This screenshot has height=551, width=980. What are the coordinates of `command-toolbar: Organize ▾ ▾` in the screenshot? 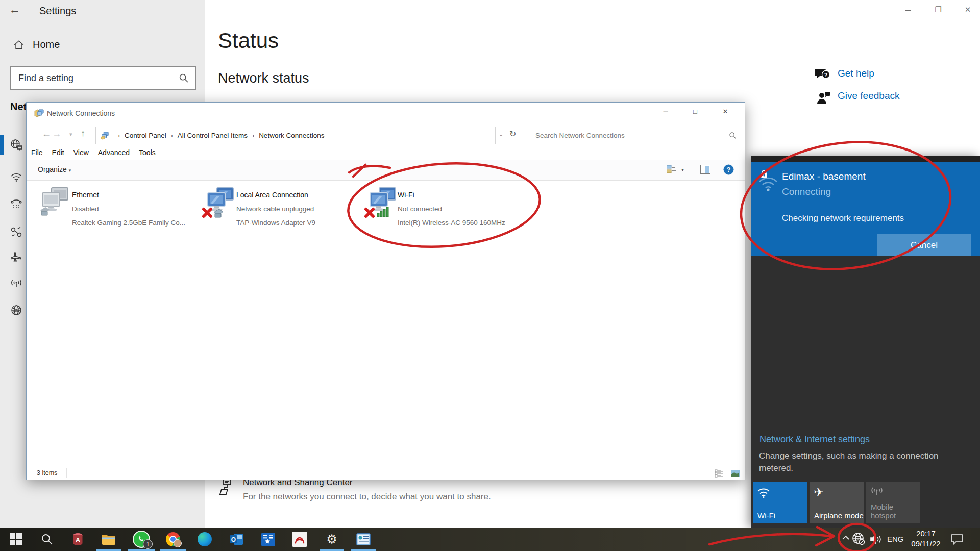 It's located at (386, 170).